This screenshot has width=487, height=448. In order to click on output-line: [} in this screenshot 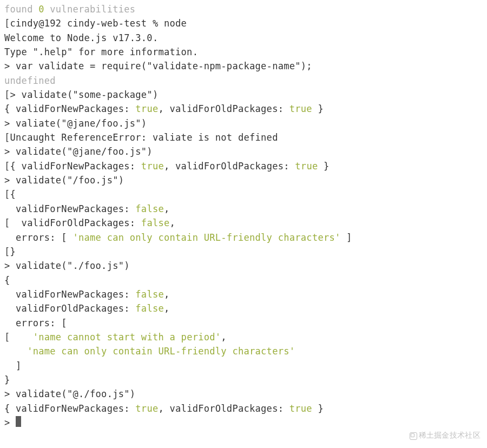, I will do `click(244, 252)`.